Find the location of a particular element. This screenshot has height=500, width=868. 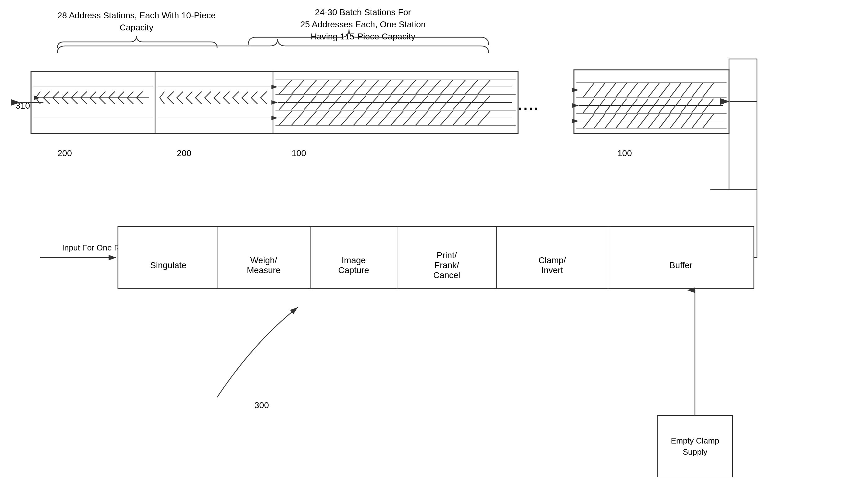

batch-stations-label: 24-30 Batch Stations For25 Addresses Eac… is located at coordinates (363, 25).